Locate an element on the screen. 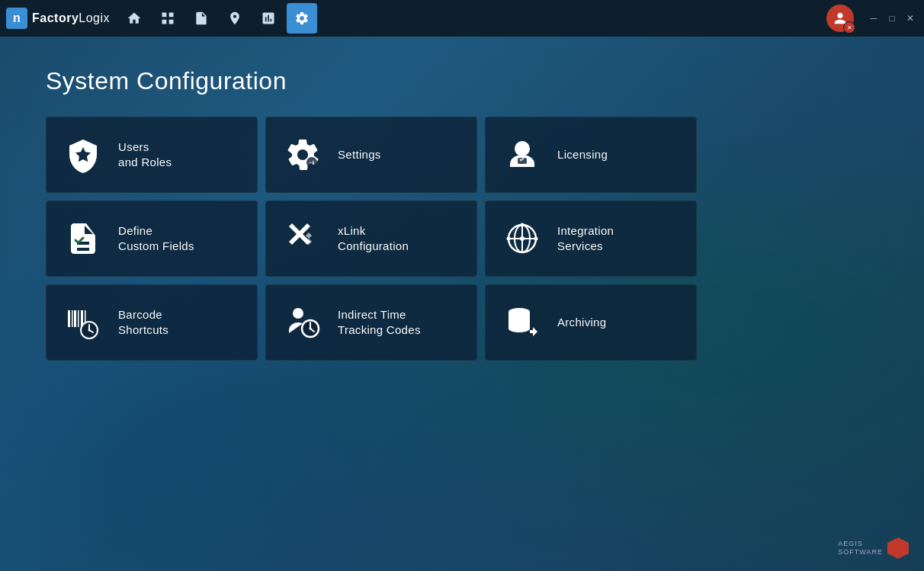  titlebar-right: ─ □ ✕ is located at coordinates (872, 18).